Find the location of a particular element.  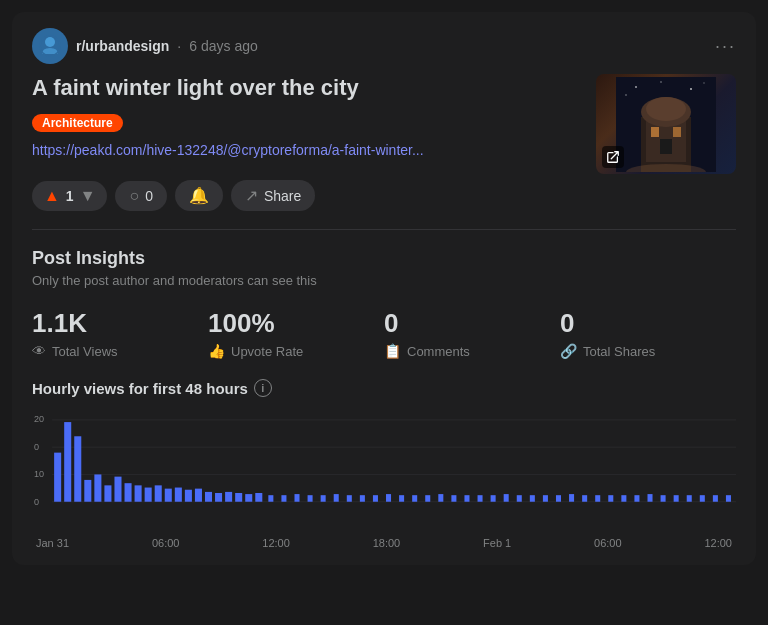

downvote-icon: ▼ is located at coordinates (88, 196).